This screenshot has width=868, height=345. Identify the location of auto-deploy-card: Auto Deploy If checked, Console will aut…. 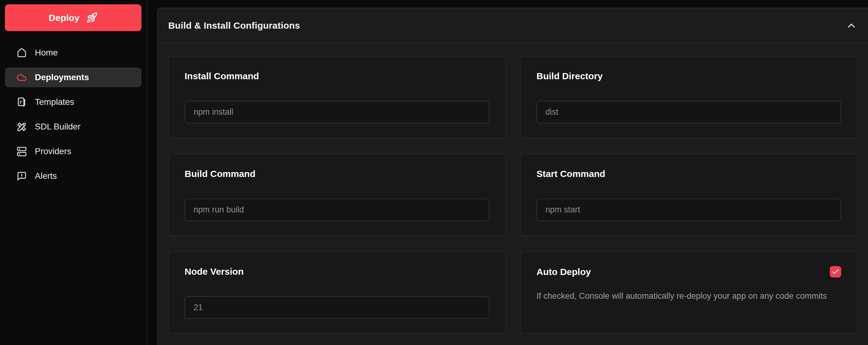
(689, 293).